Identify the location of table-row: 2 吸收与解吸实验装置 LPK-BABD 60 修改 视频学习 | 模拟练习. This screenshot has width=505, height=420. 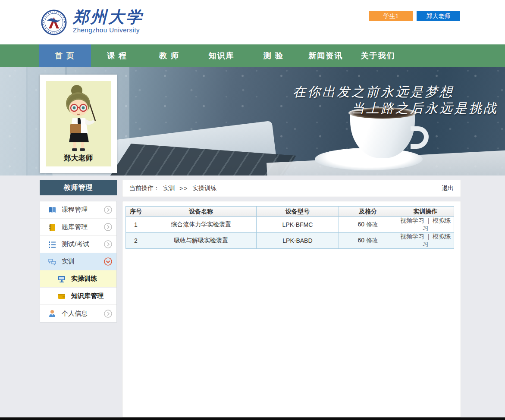
(290, 241).